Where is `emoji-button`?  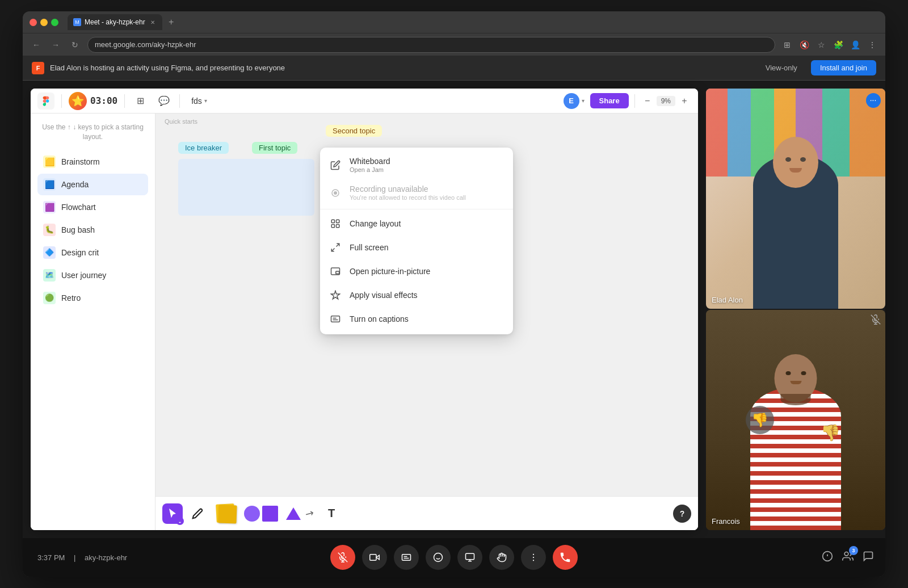 emoji-button is located at coordinates (438, 557).